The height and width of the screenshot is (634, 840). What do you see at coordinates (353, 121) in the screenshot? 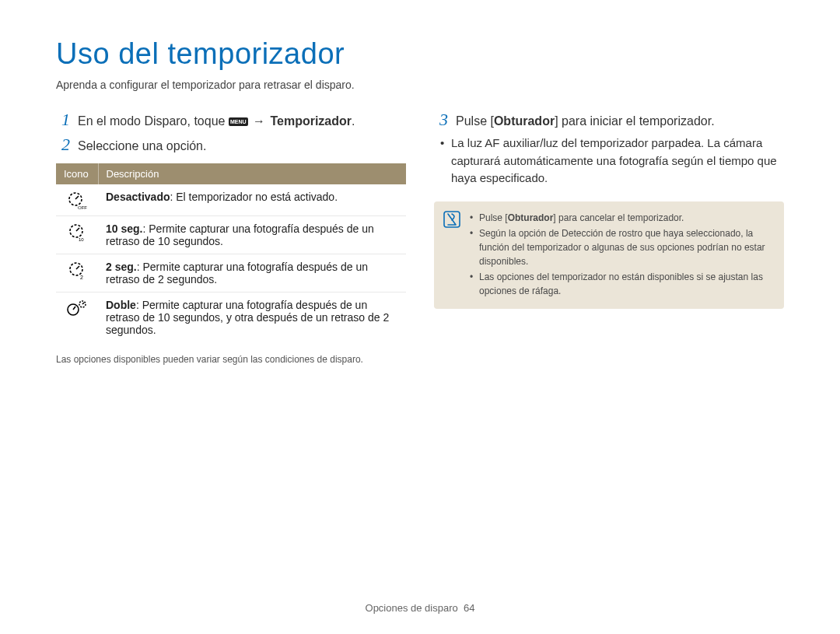
I see `step1-end: .` at bounding box center [353, 121].